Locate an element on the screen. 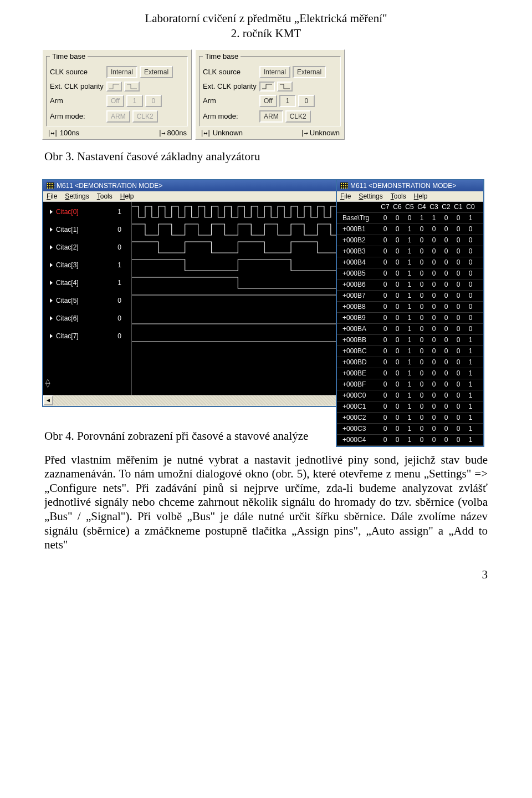 This screenshot has width=532, height=798. state-menubar: File Settings Tools Help is located at coordinates (410, 196).